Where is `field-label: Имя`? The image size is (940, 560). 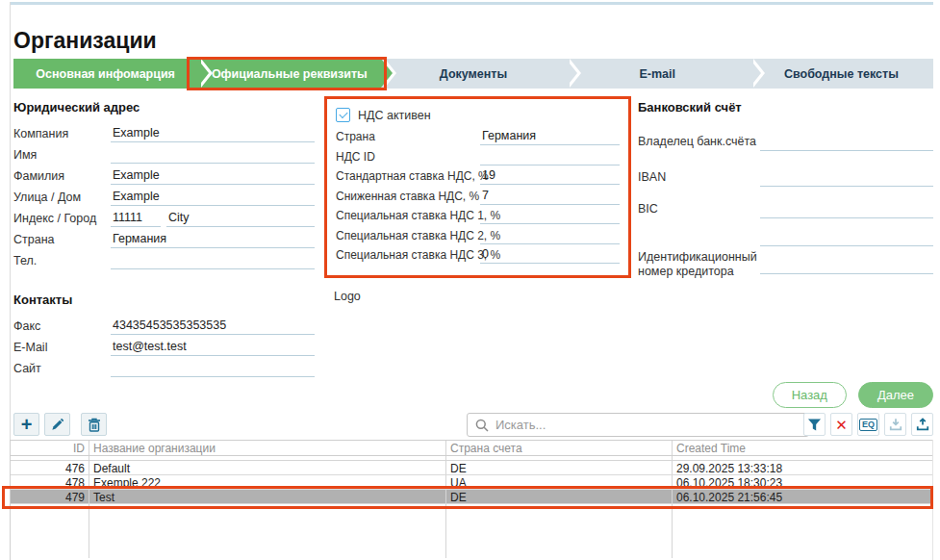
field-label: Имя is located at coordinates (62, 156).